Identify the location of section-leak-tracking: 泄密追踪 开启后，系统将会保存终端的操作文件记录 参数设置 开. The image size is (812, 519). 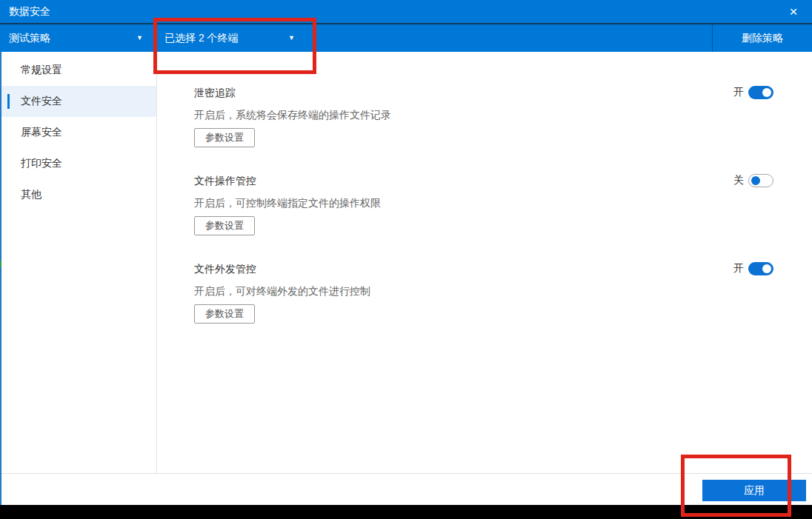
(484, 116).